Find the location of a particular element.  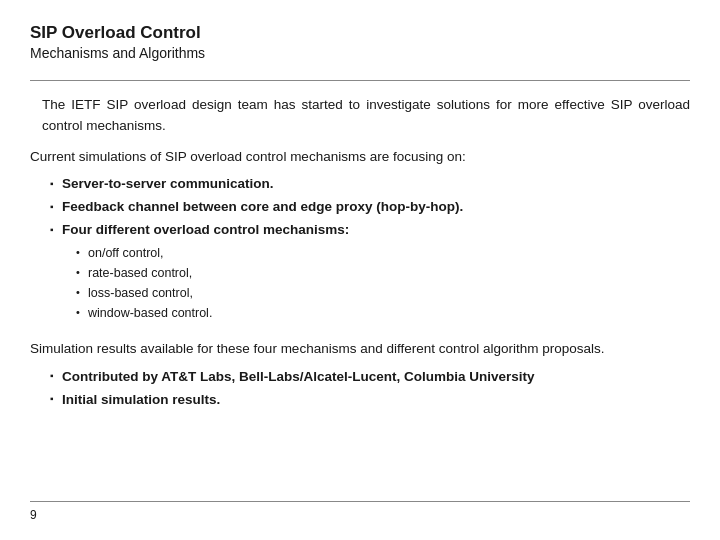

footer-divider is located at coordinates (360, 502).